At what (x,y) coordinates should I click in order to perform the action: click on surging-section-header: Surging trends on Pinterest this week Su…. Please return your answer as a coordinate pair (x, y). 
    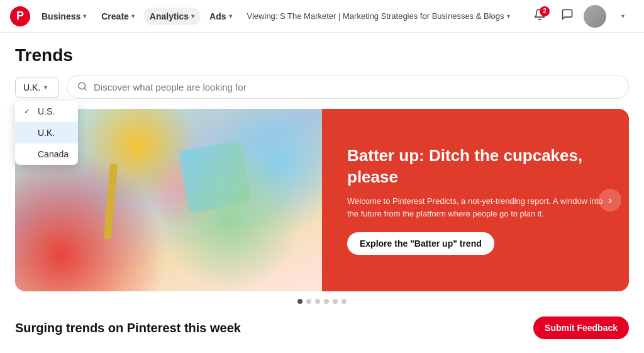
    Looking at the image, I should click on (322, 328).